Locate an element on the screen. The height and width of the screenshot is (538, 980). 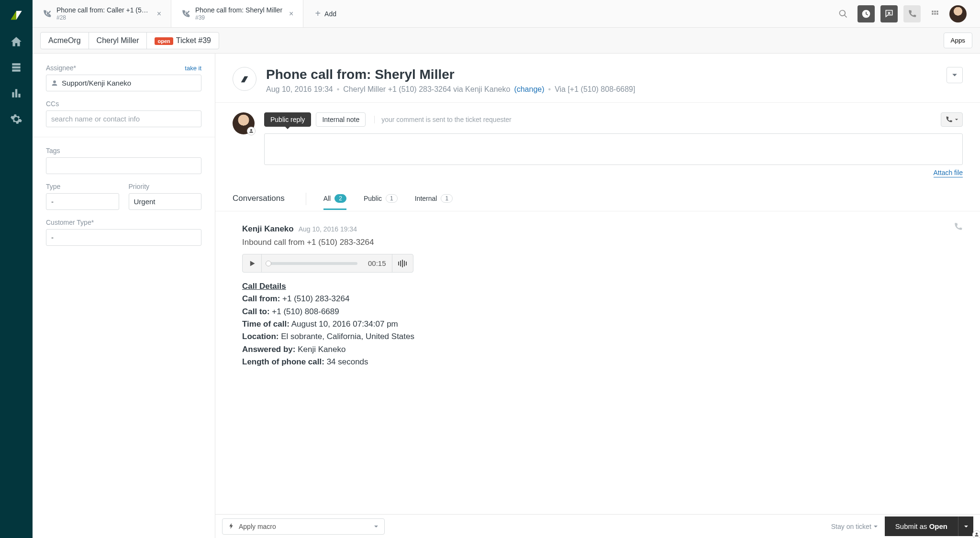
priority-select: Urgent is located at coordinates (166, 202).